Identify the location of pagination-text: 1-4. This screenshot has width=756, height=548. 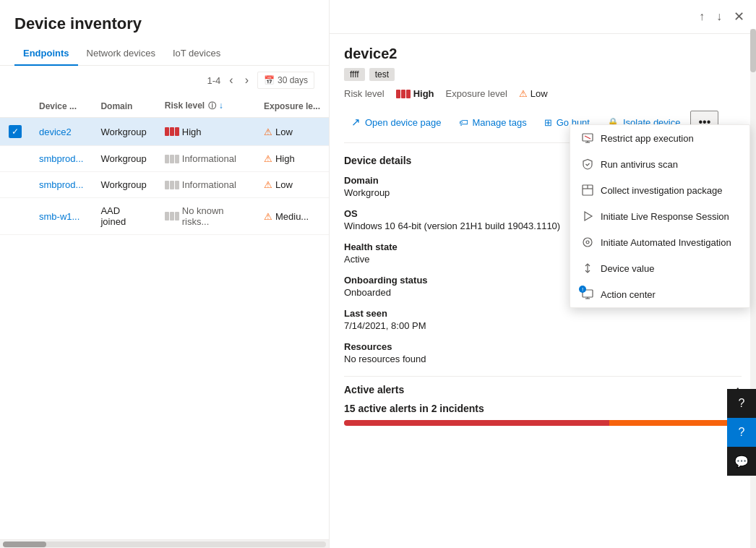
(214, 81).